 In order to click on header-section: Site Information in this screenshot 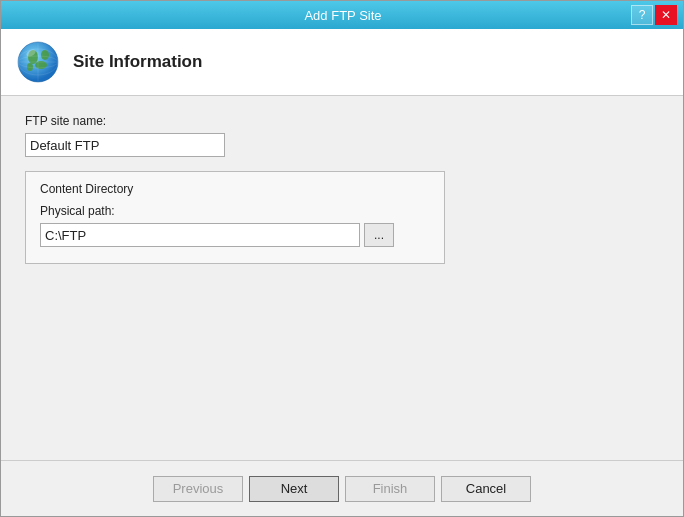, I will do `click(342, 62)`.